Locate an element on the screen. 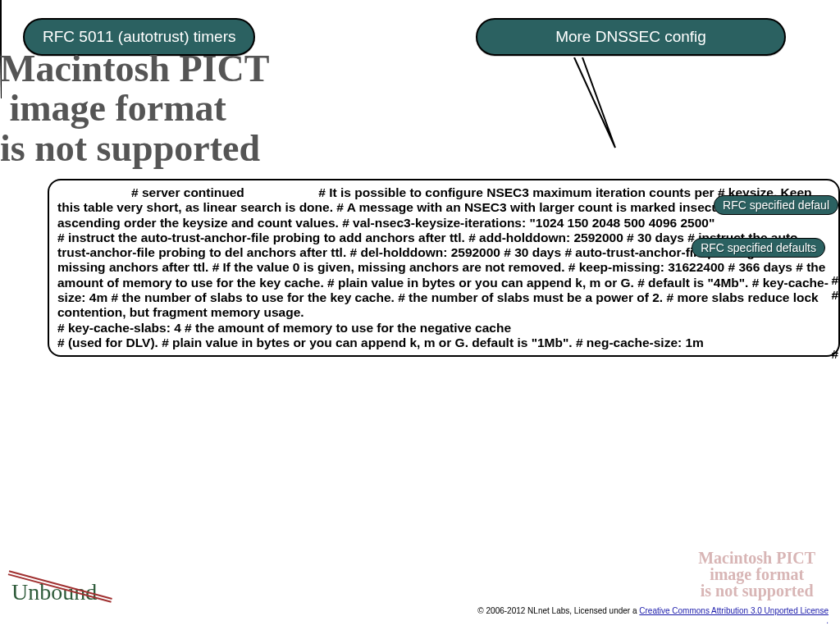 The height and width of the screenshot is (630, 840). pict-error-small-line1: Macintosh PICT is located at coordinates (756, 558).